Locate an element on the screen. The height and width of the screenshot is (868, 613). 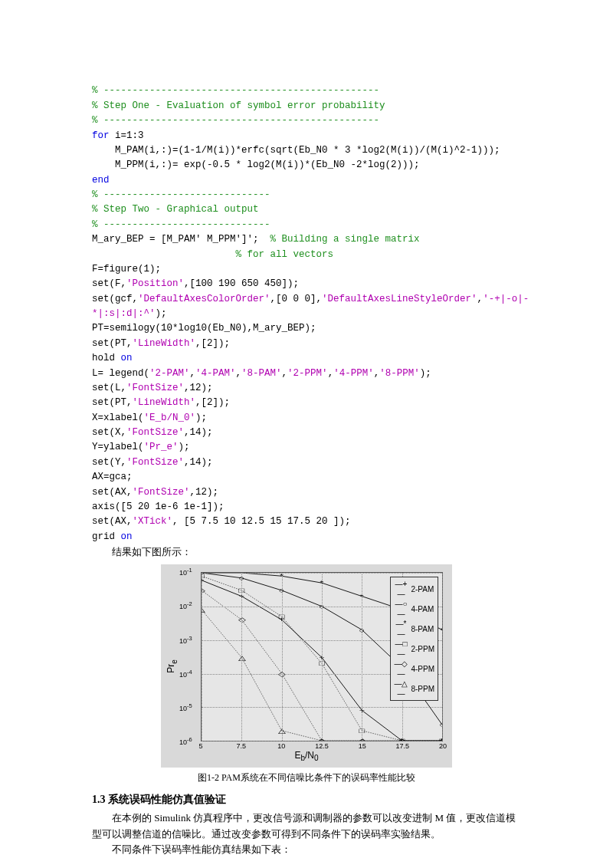
code-text: L= legend( is located at coordinates (121, 373).